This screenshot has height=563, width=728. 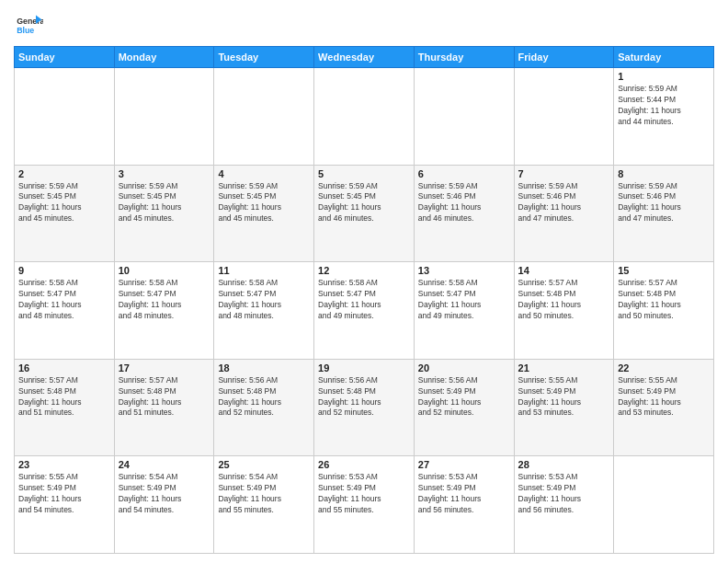 I want to click on day-number: 12, so click(x=364, y=270).